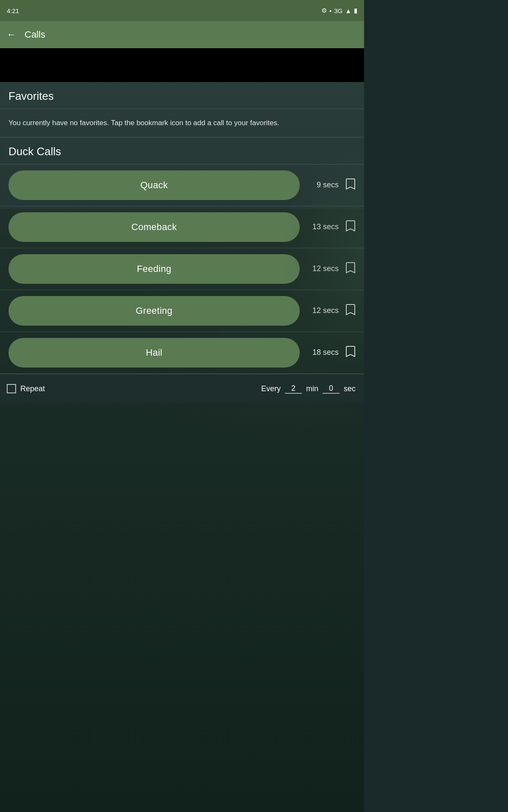  Describe the element at coordinates (154, 269) in the screenshot. I see `call-button-feeding: Feeding` at that location.